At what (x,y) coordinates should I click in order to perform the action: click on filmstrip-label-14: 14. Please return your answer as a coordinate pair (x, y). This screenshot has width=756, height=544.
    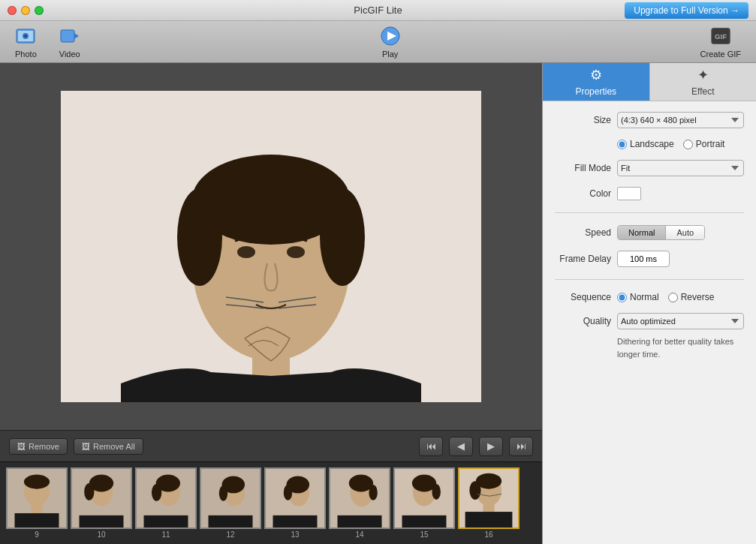
    Looking at the image, I should click on (359, 534).